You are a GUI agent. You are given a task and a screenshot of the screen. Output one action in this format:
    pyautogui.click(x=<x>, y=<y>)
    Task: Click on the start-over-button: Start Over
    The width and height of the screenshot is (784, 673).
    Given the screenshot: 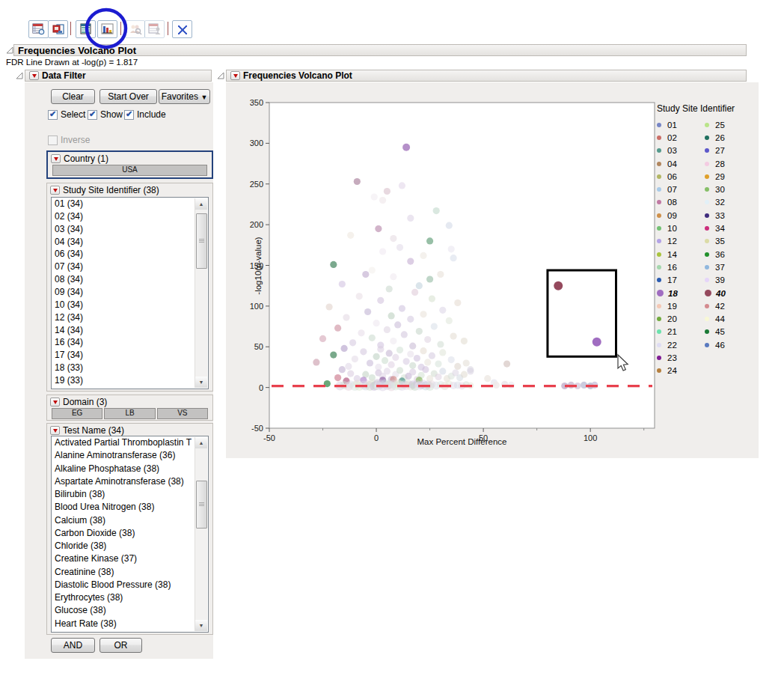 What is the action you would take?
    pyautogui.click(x=129, y=97)
    